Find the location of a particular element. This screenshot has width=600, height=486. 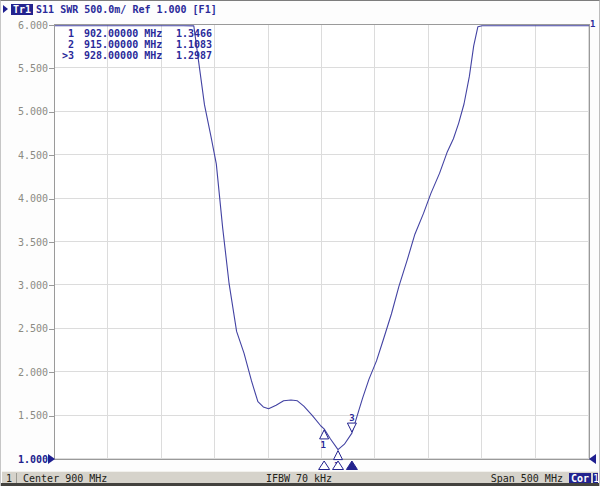

y-axis-labels: 6.0005.5005.0004.5004.0003.5003.0002.500… is located at coordinates (26, 244).